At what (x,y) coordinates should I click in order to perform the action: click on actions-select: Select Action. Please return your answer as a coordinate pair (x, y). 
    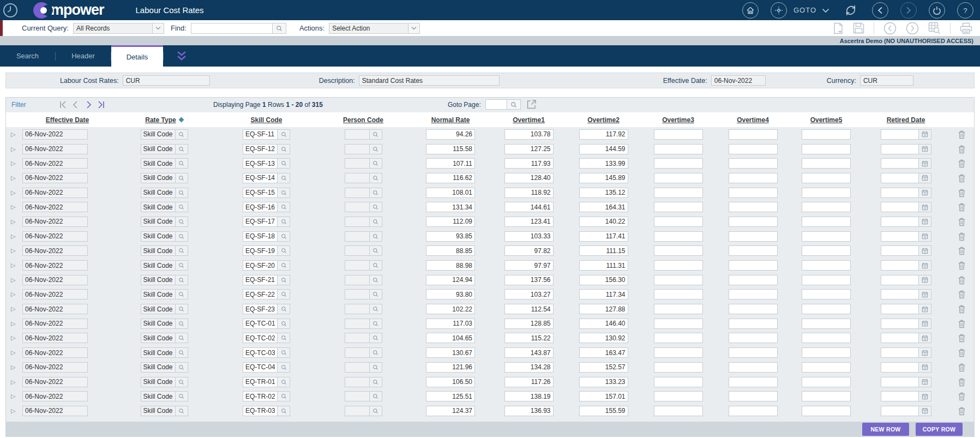
    Looking at the image, I should click on (374, 28).